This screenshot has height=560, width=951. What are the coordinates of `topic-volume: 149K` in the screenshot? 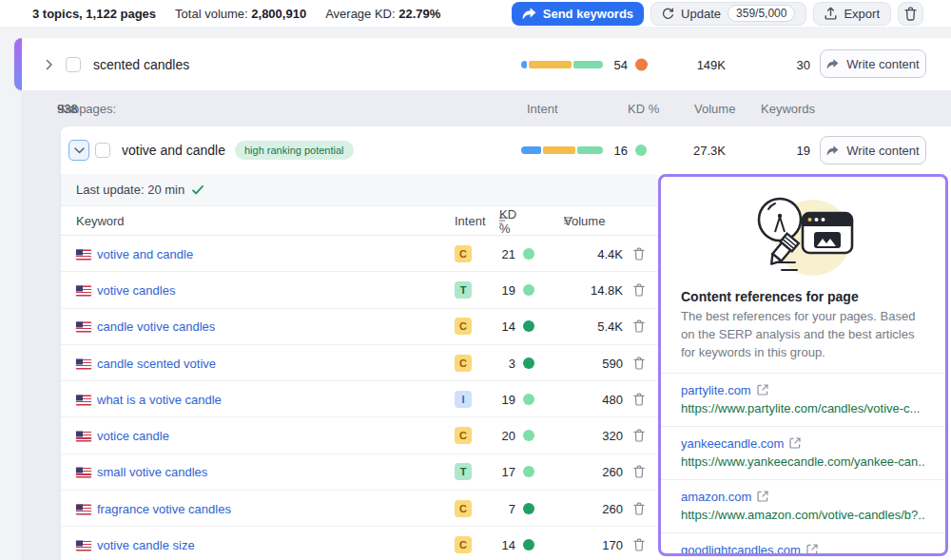 It's located at (688, 65).